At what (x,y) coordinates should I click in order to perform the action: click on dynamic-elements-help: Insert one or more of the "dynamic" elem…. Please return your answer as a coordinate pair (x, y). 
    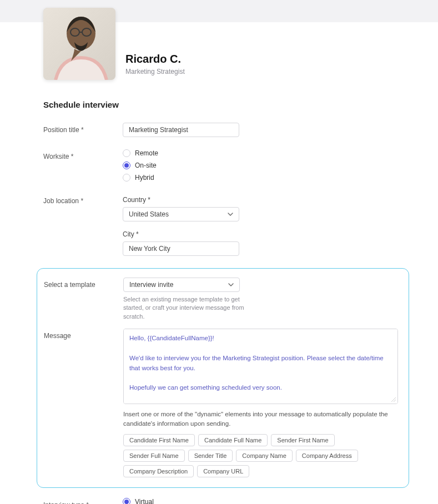
    Looking at the image, I should click on (261, 419).